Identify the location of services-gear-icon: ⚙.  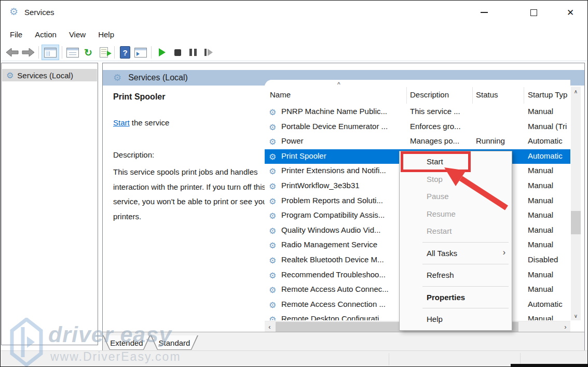
(10, 76).